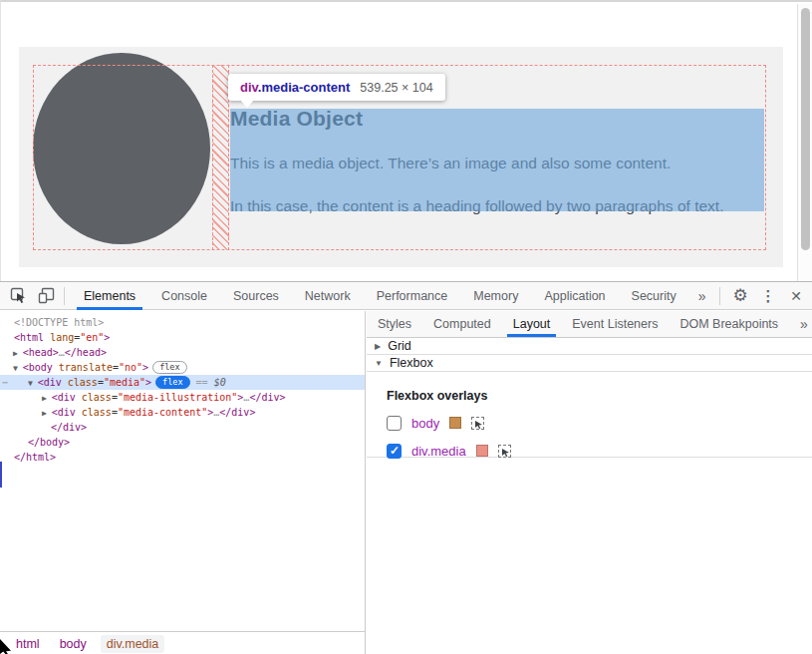  Describe the element at coordinates (182, 397) in the screenshot. I see `tree-row-div-media-illustration: ▶ <div class="media-illustration">…</div…` at that location.